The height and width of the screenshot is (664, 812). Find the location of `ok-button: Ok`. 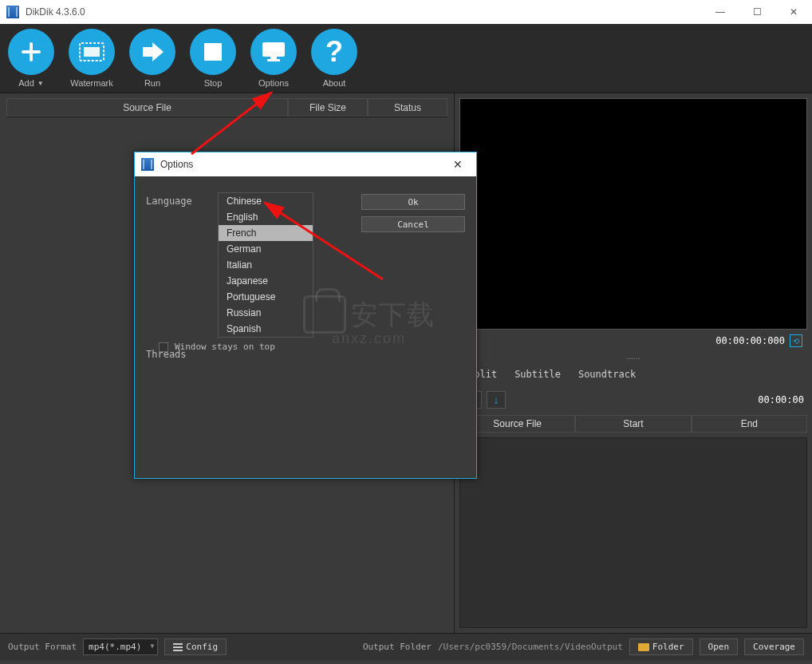

ok-button: Ok is located at coordinates (413, 202).